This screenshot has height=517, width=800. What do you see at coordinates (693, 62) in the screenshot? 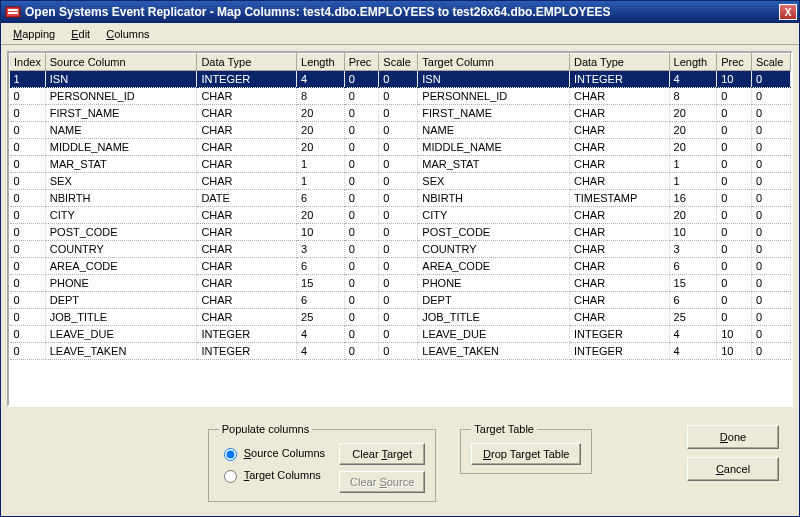
I see `header-target-length: Length` at bounding box center [693, 62].